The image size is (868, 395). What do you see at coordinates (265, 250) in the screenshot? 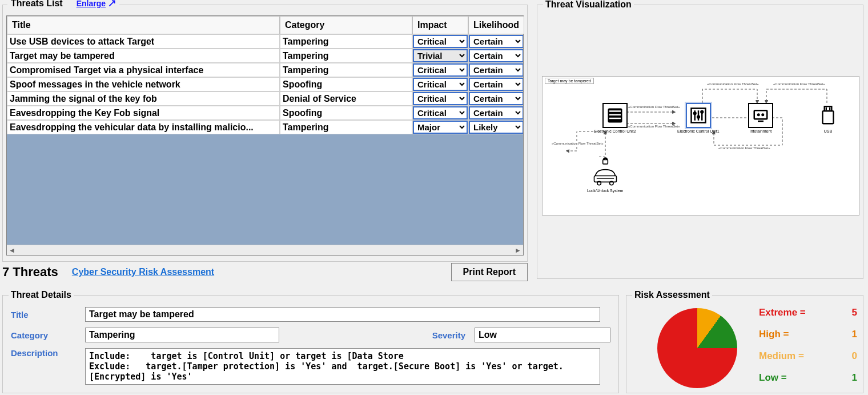
I see `h-scrollbar: ◄ ►` at bounding box center [265, 250].